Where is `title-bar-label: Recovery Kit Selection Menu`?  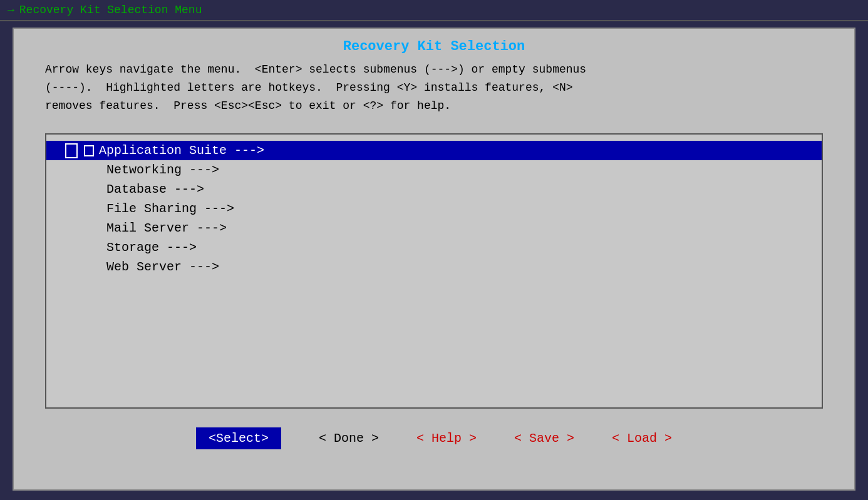
title-bar-label: Recovery Kit Selection Menu is located at coordinates (111, 10).